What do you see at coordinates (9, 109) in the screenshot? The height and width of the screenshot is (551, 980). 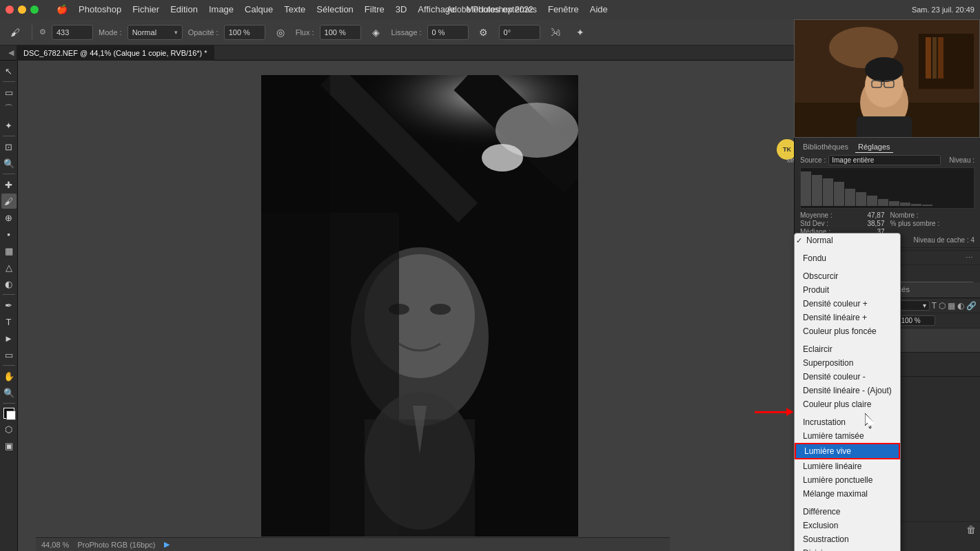 I see `lasso-tool: ⌒` at bounding box center [9, 109].